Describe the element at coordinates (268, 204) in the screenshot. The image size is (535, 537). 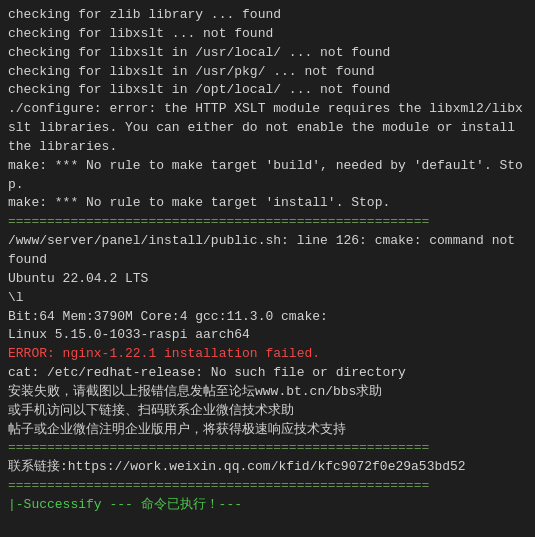
I see `terminal-line-9: make: *** No rule to make target 'instal…` at that location.